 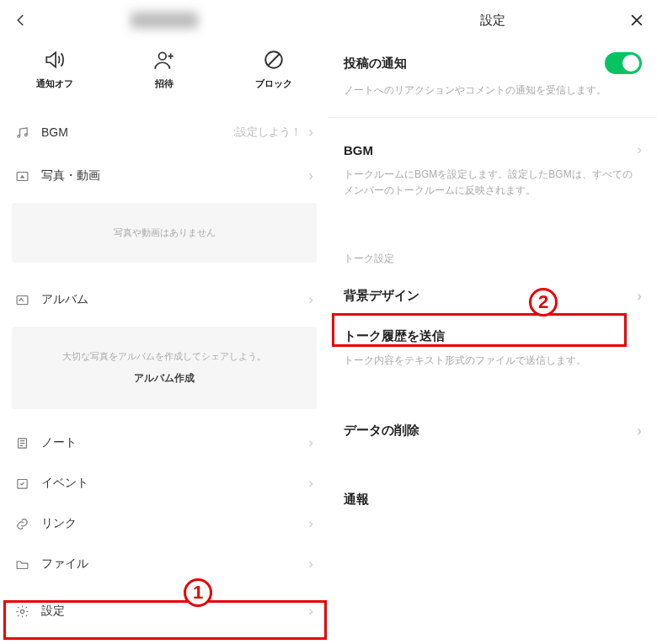 What do you see at coordinates (164, 356) in the screenshot?
I see `album-empty-text: 大切な写真をアルバムを作成してシェアしよう。` at bounding box center [164, 356].